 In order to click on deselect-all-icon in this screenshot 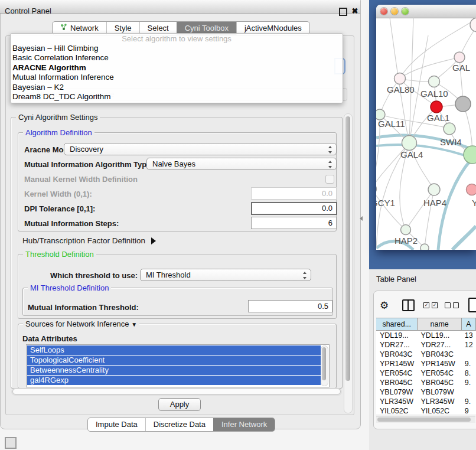, I will do `click(452, 305)`.